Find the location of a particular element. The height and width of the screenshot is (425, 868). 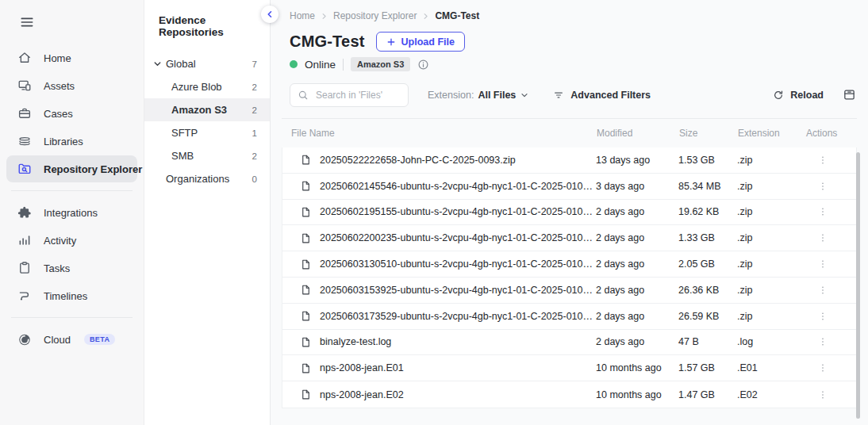

sidebar-divider is located at coordinates (71, 190).